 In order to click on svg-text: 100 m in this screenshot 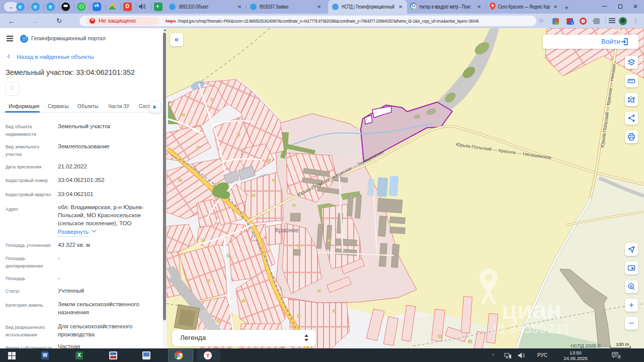, I will do `click(622, 344)`.